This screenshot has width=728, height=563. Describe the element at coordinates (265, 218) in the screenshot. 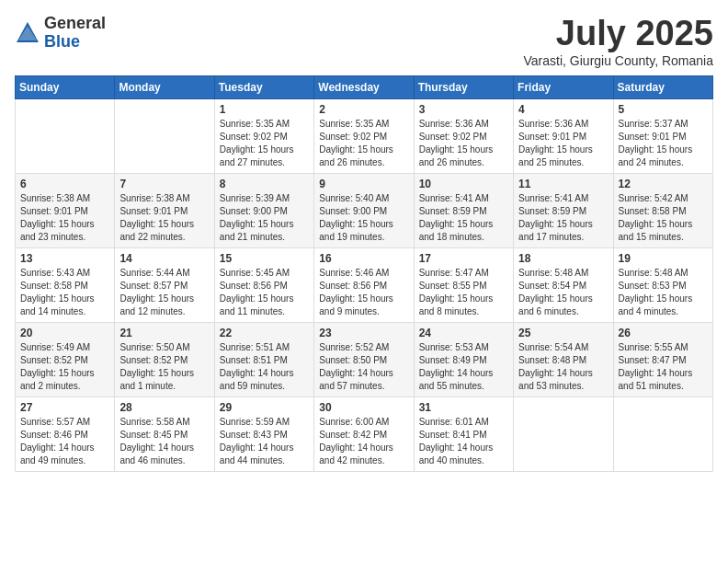

I see `day-info: Sunrise: 5:39 AM Sunset: 9:00 PM Dayligh…` at that location.